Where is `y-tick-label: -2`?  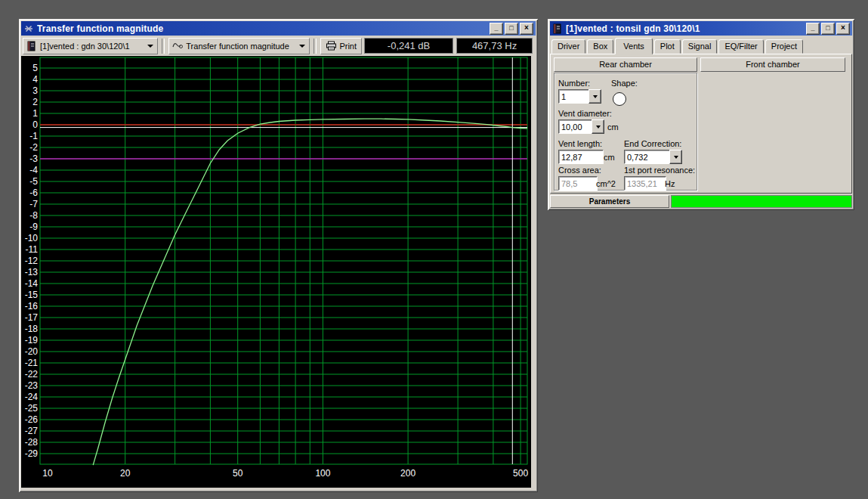
y-tick-label: -2 is located at coordinates (33, 147).